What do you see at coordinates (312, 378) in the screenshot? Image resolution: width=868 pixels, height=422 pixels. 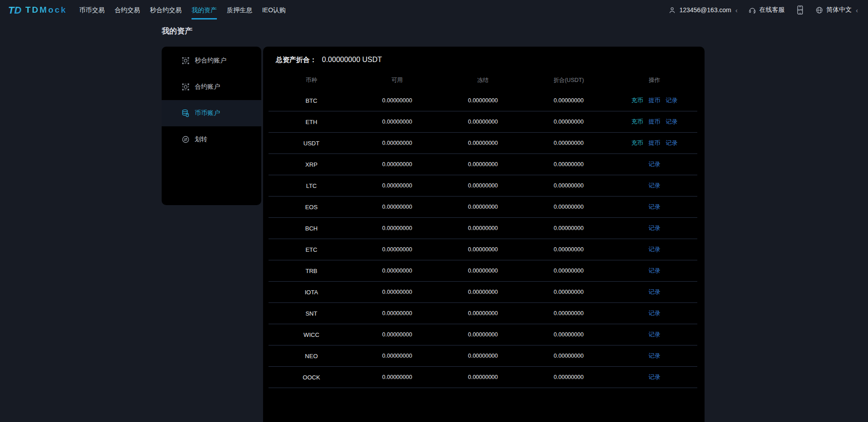 I see `cell-coin: OOCK` at bounding box center [312, 378].